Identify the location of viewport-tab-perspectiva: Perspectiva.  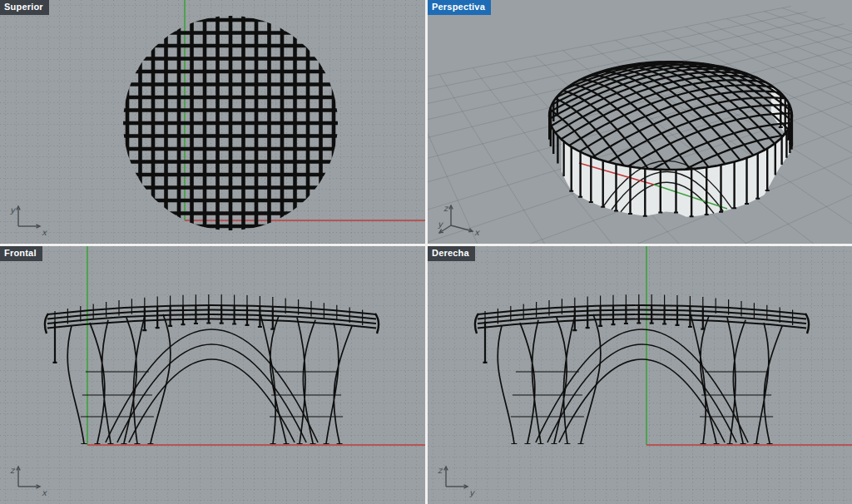
(459, 7).